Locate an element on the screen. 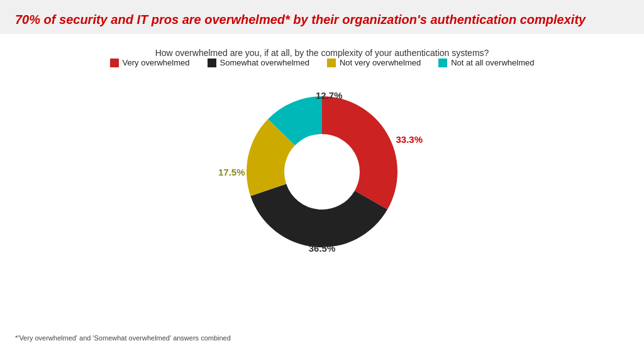 The width and height of the screenshot is (644, 348). label-33: 33.3% is located at coordinates (409, 140).